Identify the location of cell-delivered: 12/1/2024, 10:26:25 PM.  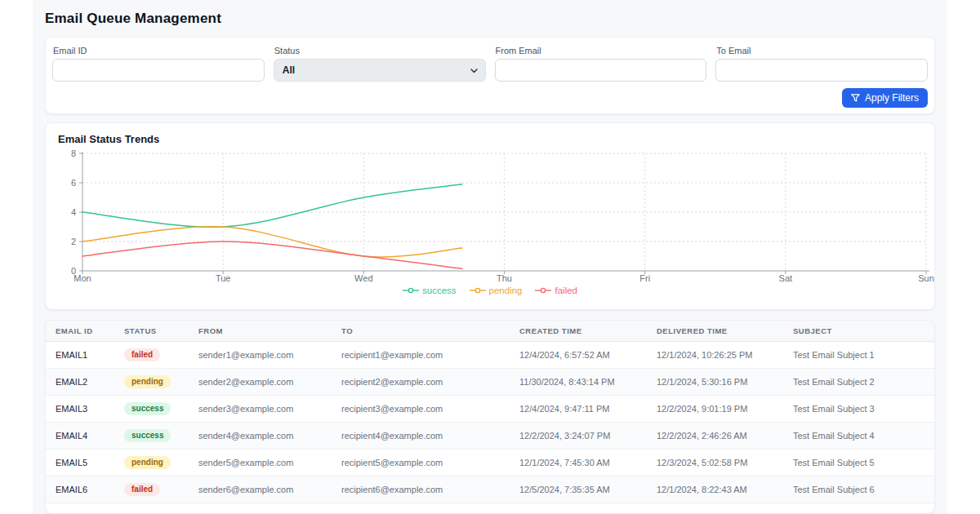
(715, 355).